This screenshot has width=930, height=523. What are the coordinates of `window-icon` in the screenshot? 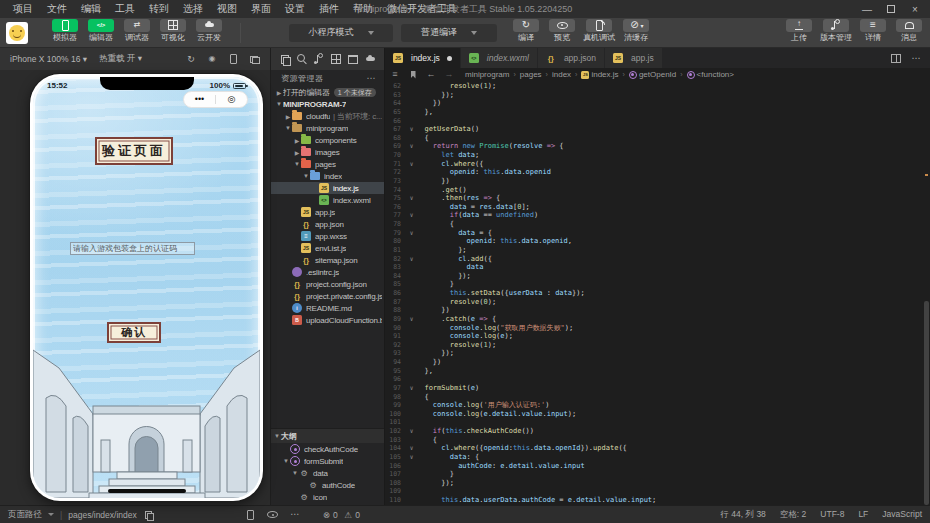 It's located at (353, 59).